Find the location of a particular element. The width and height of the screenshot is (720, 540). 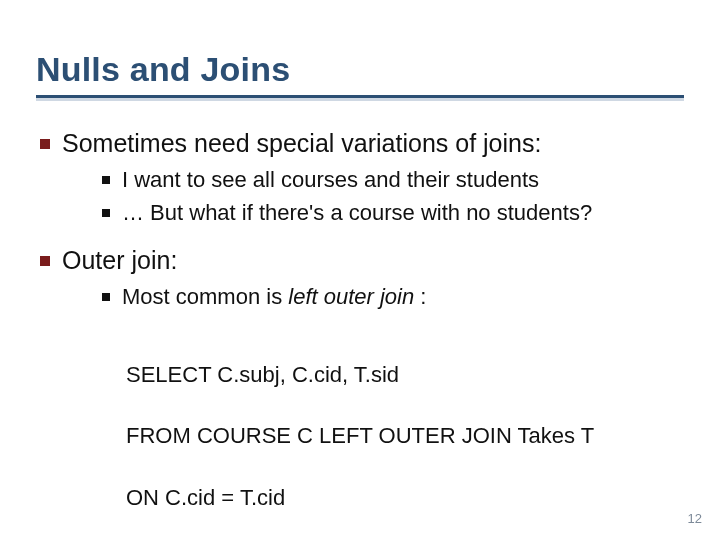

code-line-1: SELECT C.subj, C.cid, T.sid is located at coordinates (405, 376).